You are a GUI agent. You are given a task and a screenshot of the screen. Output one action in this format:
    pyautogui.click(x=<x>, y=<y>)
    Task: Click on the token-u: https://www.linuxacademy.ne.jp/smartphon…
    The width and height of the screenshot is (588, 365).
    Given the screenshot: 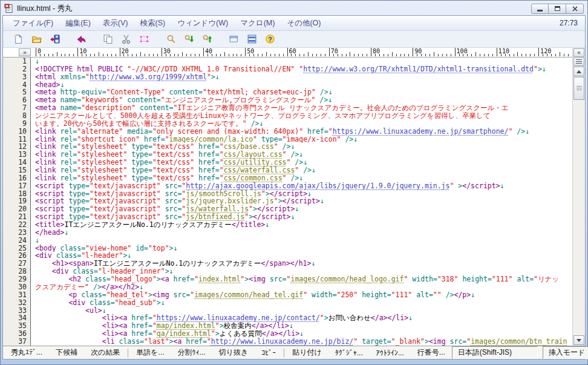 What is the action you would take?
    pyautogui.click(x=421, y=132)
    